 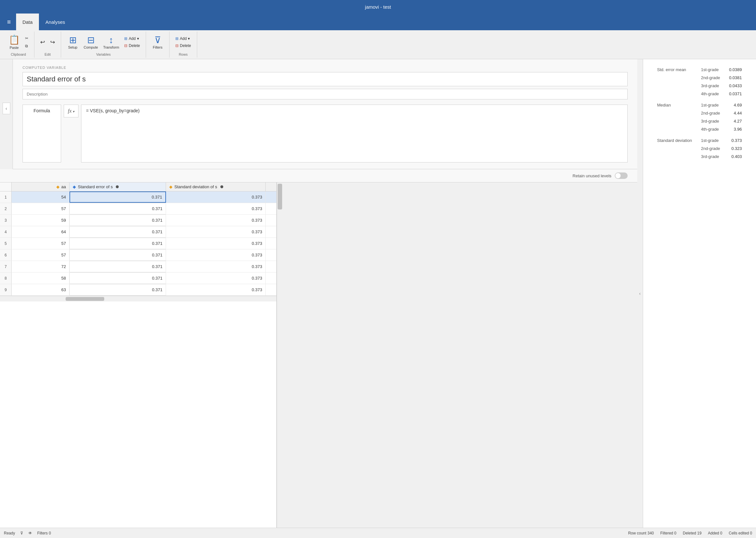 I want to click on col-header-aa: ◆ aa, so click(x=40, y=187).